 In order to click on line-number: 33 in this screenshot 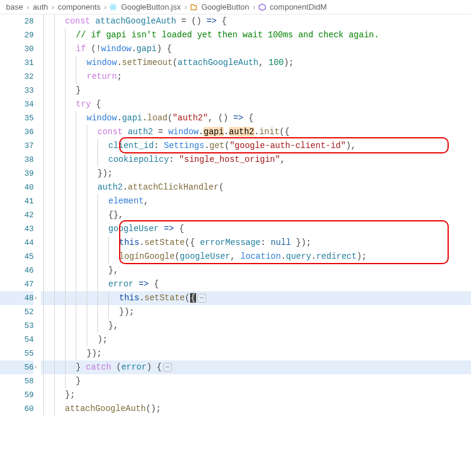, I will do `click(17, 90)`.